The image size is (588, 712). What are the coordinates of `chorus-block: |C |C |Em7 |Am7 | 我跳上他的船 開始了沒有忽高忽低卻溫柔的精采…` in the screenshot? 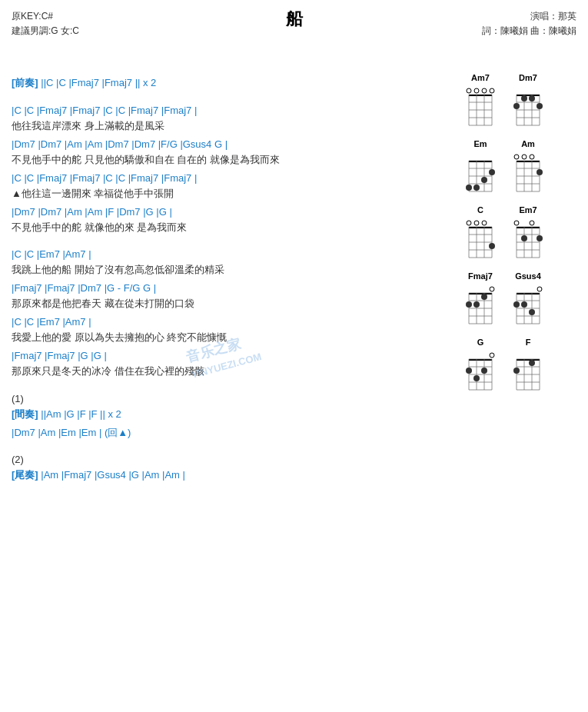 It's located at (232, 313).